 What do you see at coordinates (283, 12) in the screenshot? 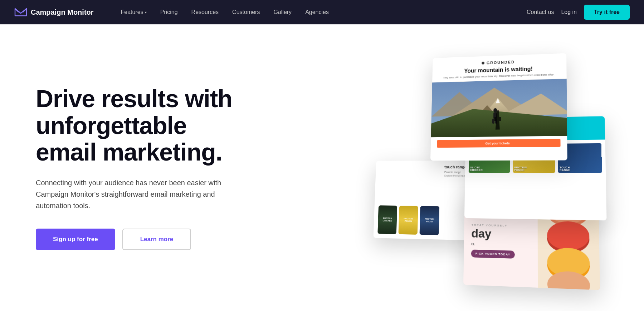
I see `nav-gallery: Gallery` at bounding box center [283, 12].